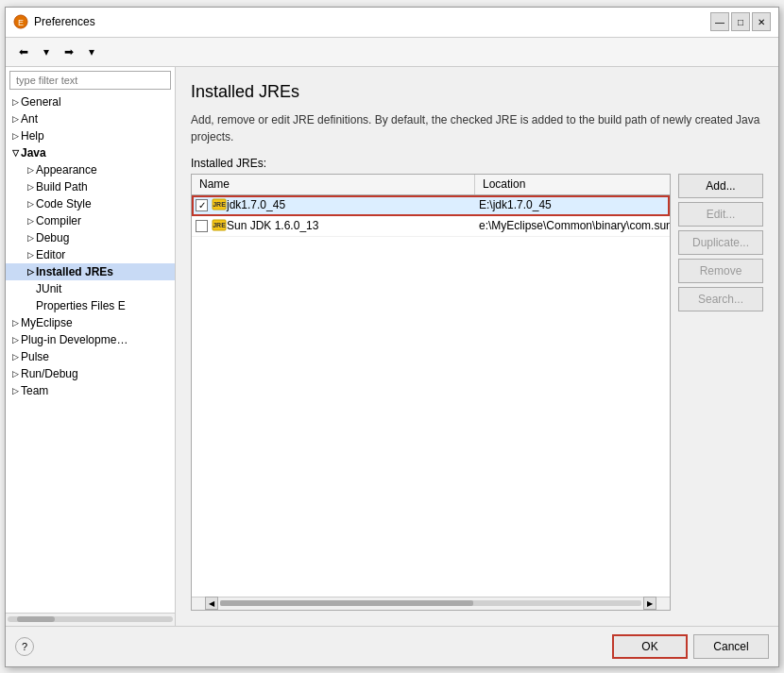  Describe the element at coordinates (431, 603) in the screenshot. I see `table-scrollbar-track` at that location.